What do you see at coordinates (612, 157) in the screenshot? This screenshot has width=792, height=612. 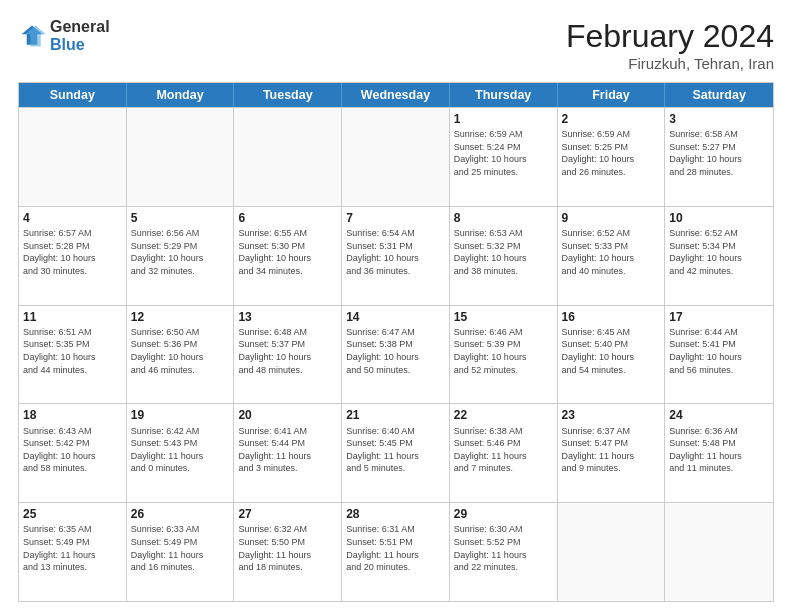 I see `calendar-cell: 2Sunrise: 6:59 AM Sunset: 5:25 PM Daylig…` at bounding box center [612, 157].